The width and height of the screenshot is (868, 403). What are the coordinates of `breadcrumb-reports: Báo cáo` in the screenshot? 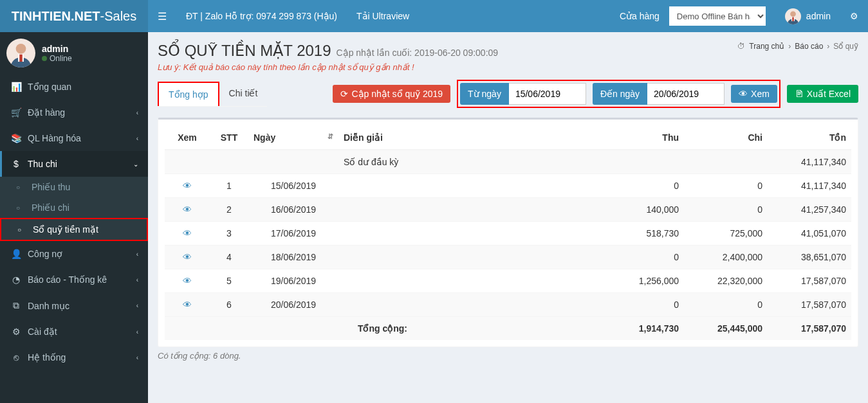 It's located at (809, 46).